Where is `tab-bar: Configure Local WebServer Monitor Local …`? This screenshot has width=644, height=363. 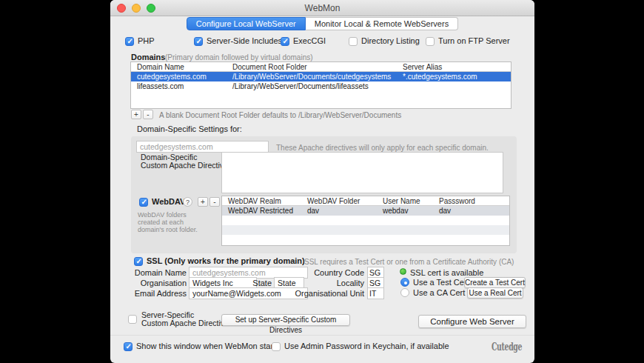
tab-bar: Configure Local WebServer Monitor Local … is located at coordinates (323, 24).